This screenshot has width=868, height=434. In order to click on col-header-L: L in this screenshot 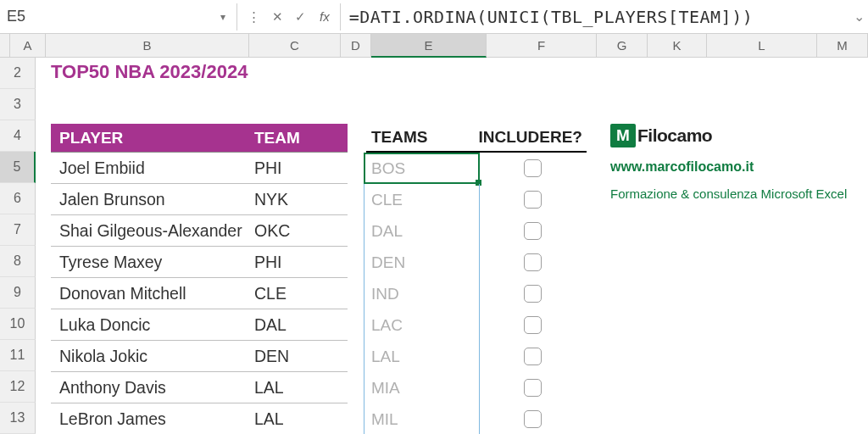, I will do `click(762, 46)`.